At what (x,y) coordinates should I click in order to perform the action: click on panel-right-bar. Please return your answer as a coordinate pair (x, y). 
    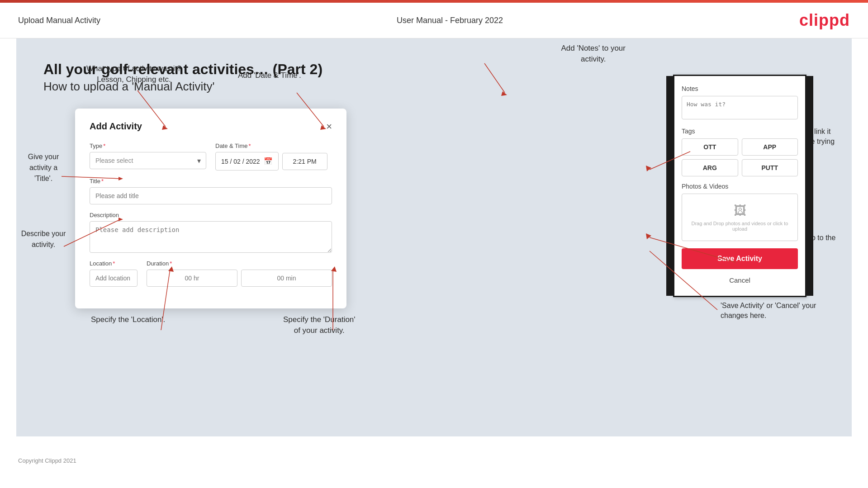
    Looking at the image, I should click on (810, 186).